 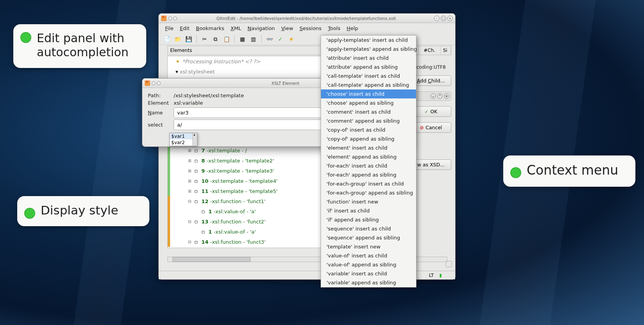 I want to click on context-menu-item: 'call-template' insert as child, so click(x=368, y=76).